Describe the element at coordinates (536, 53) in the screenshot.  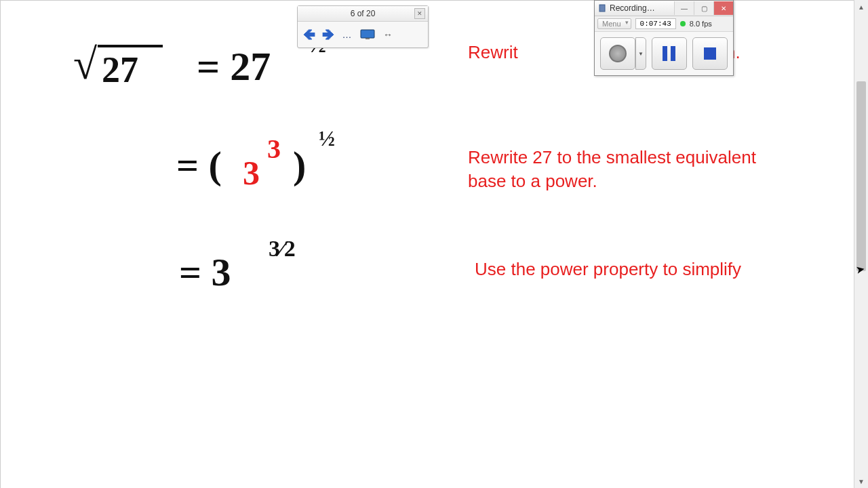
I see `instruction-text-1a: Rewrit` at that location.